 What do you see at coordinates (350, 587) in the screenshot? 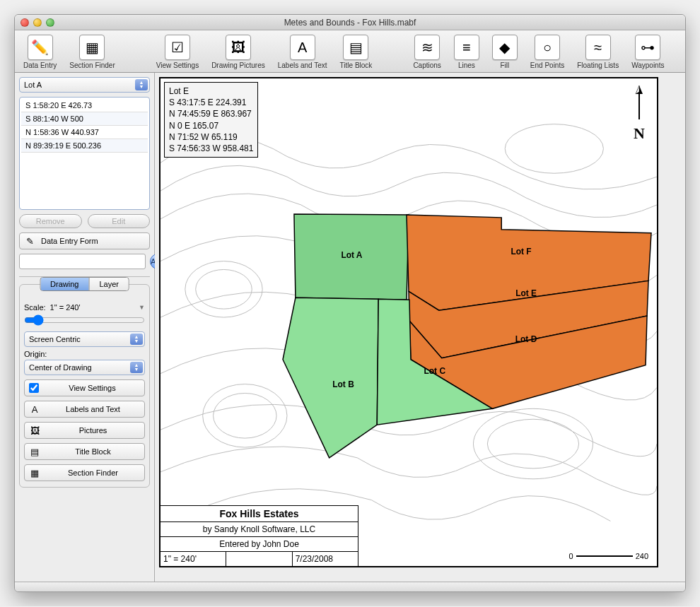
I see `status-strip` at bounding box center [350, 587].